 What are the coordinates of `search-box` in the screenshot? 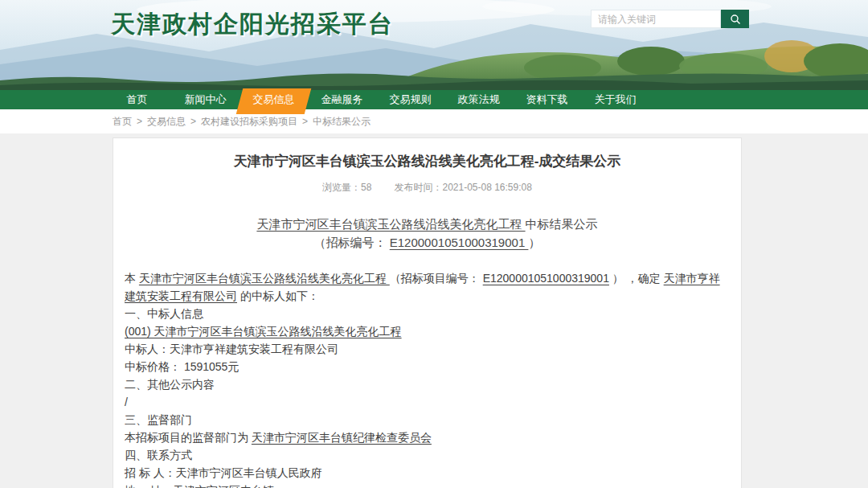 It's located at (670, 19).